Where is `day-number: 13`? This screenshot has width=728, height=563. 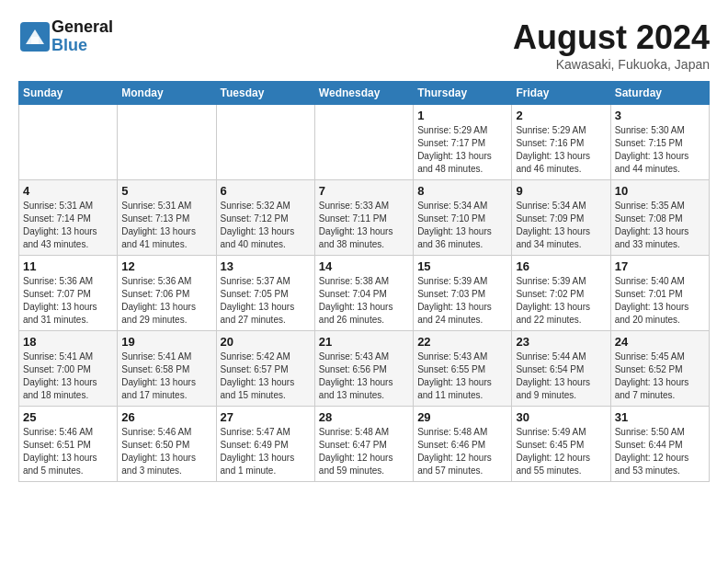 day-number: 13 is located at coordinates (266, 267).